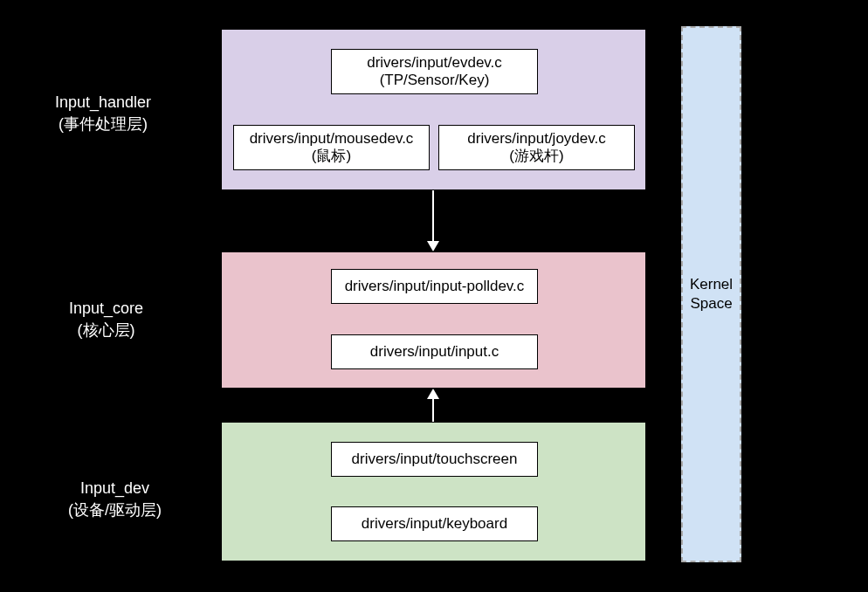 This screenshot has height=592, width=868. Describe the element at coordinates (433, 110) in the screenshot. I see `handler-section: drivers/input/evdev.c (TP/Sensor/Key) dr…` at that location.